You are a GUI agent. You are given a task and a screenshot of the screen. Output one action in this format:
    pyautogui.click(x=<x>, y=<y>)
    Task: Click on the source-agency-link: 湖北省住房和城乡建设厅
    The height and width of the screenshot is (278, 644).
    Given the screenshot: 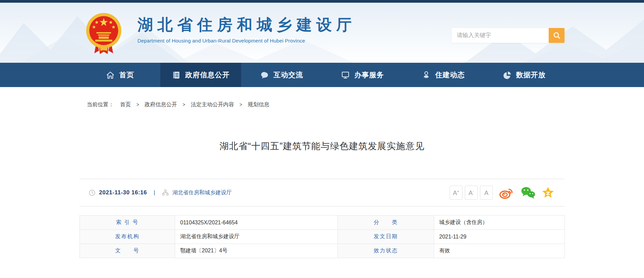 What is the action you would take?
    pyautogui.click(x=202, y=193)
    